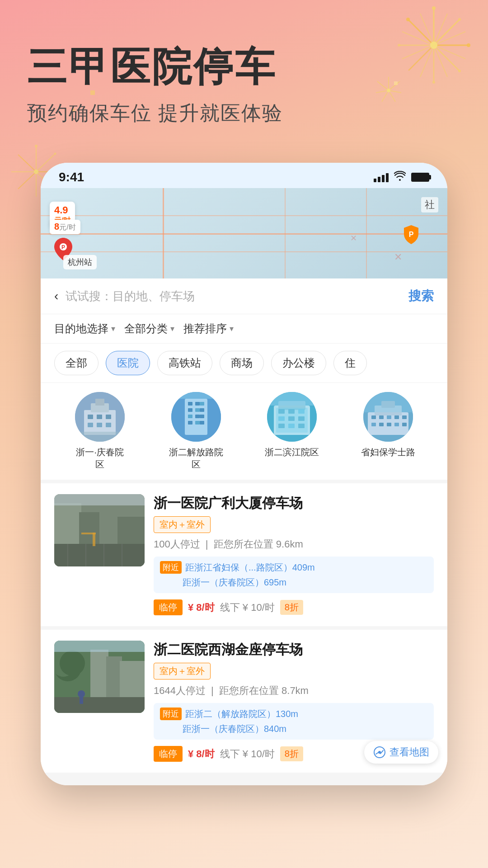  I want to click on hospital-name-2: 浙二解放路院区, so click(196, 458).